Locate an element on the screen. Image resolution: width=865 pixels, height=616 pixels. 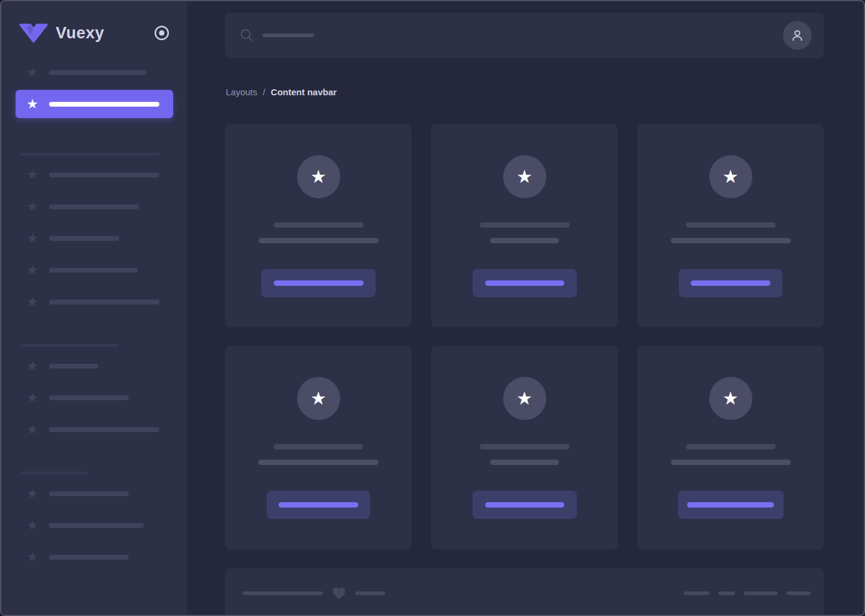
brand: Vuexy is located at coordinates (95, 33).